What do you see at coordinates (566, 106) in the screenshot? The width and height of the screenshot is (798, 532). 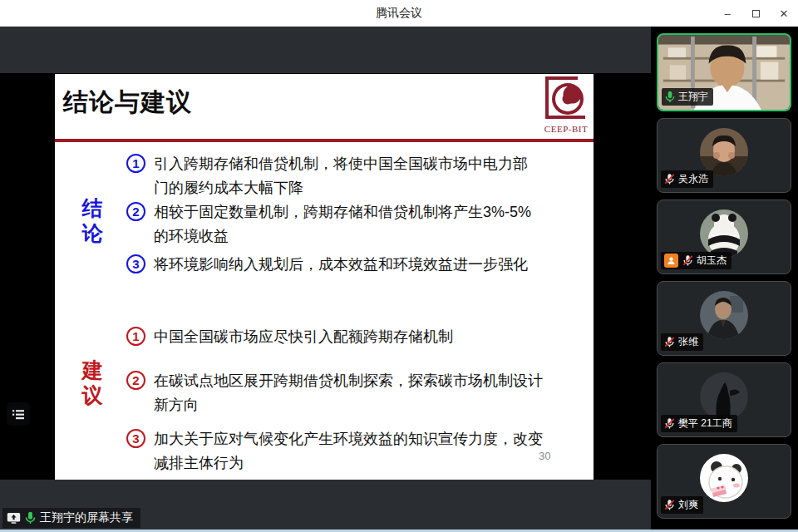 I see `ceep-bit-logo: CEEP-BIT` at bounding box center [566, 106].